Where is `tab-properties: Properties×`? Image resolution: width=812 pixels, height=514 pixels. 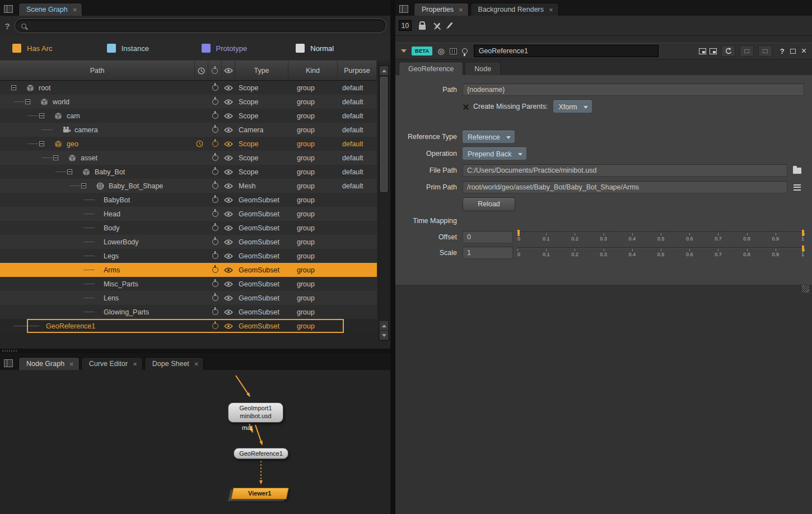 tab-properties: Properties× is located at coordinates (441, 9).